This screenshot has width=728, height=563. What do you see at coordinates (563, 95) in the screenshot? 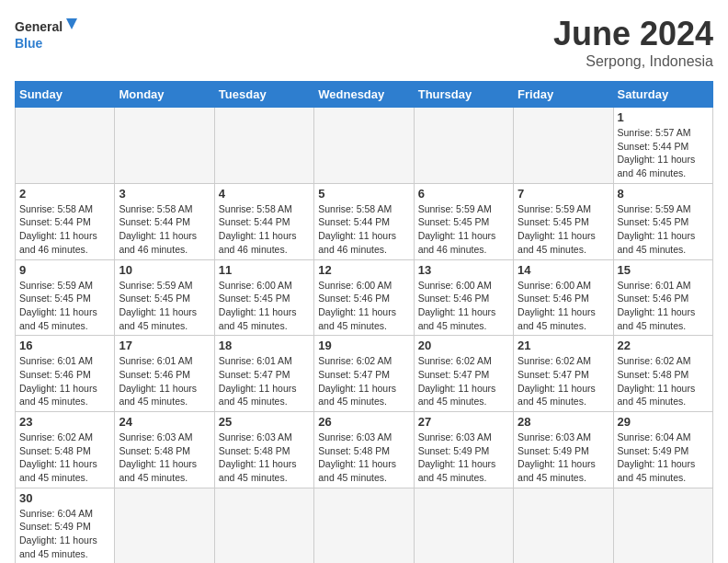
I see `col-header-friday: Friday` at bounding box center [563, 95].